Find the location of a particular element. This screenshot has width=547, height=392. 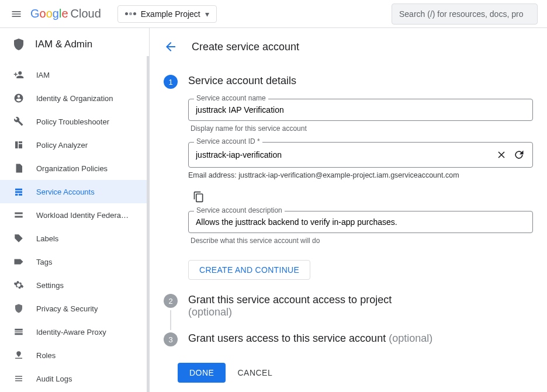

list-icon is located at coordinates (19, 379).